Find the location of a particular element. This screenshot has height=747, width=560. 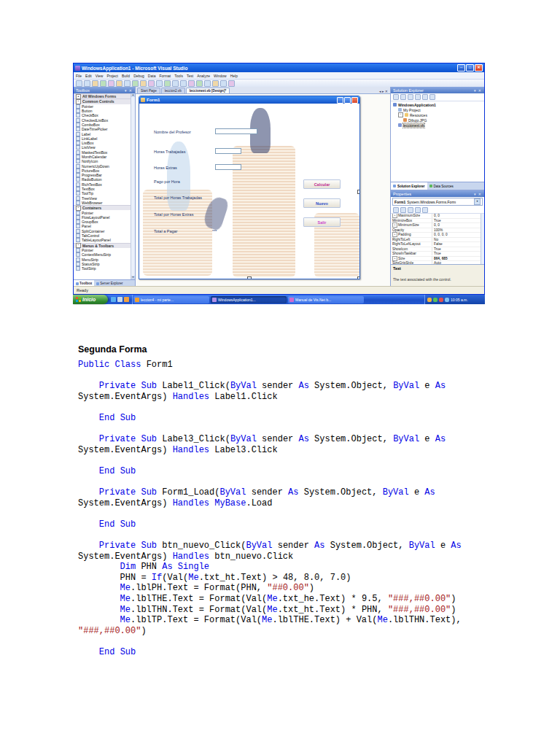

view-class-diagram-icon is located at coordinates (432, 97).